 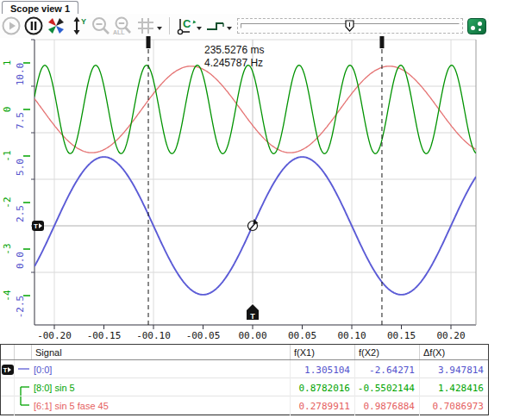 I want to click on trigger-badge-cell: T, so click(x=8, y=370).